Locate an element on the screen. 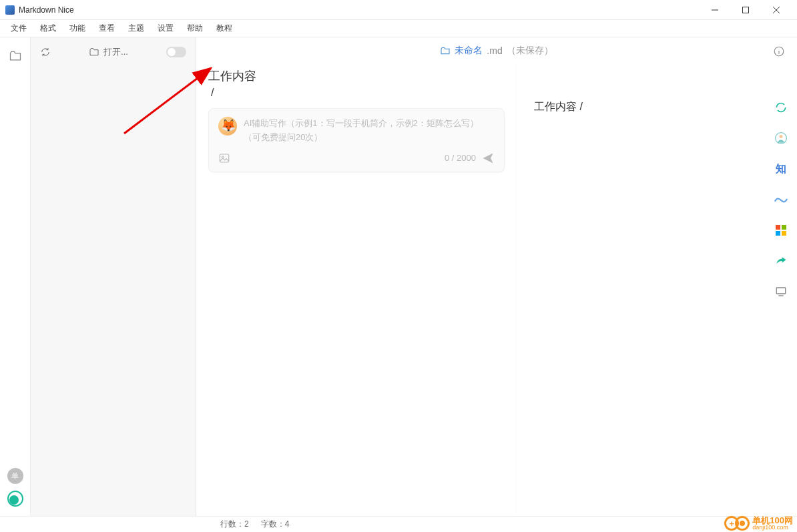  maximize-button is located at coordinates (746, 10).